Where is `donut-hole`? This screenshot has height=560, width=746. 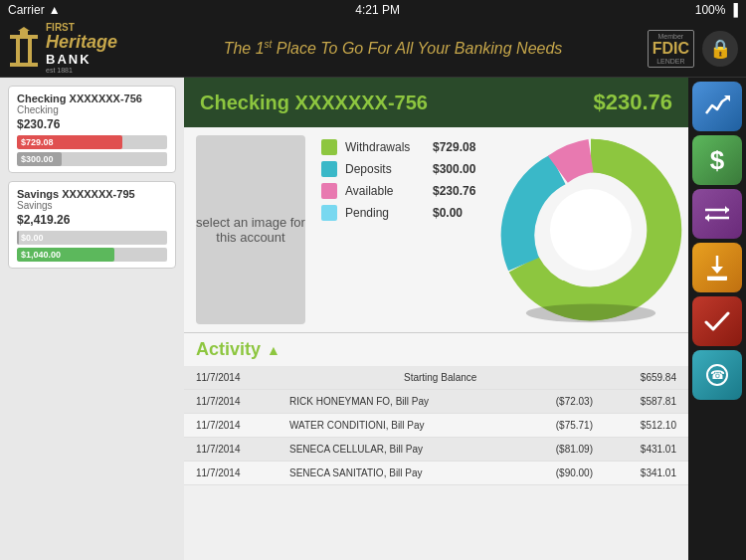
donut-hole is located at coordinates (591, 230).